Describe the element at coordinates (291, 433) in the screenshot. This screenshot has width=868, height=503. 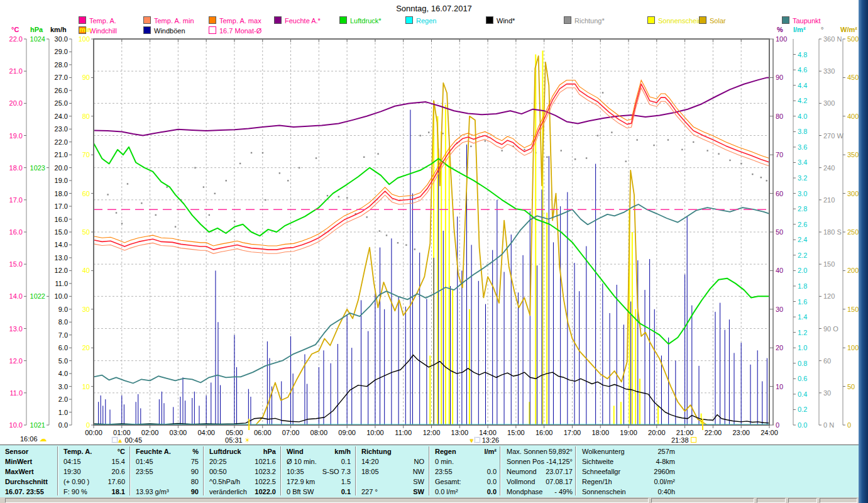
I see `x-tick-label: 07:00` at that location.